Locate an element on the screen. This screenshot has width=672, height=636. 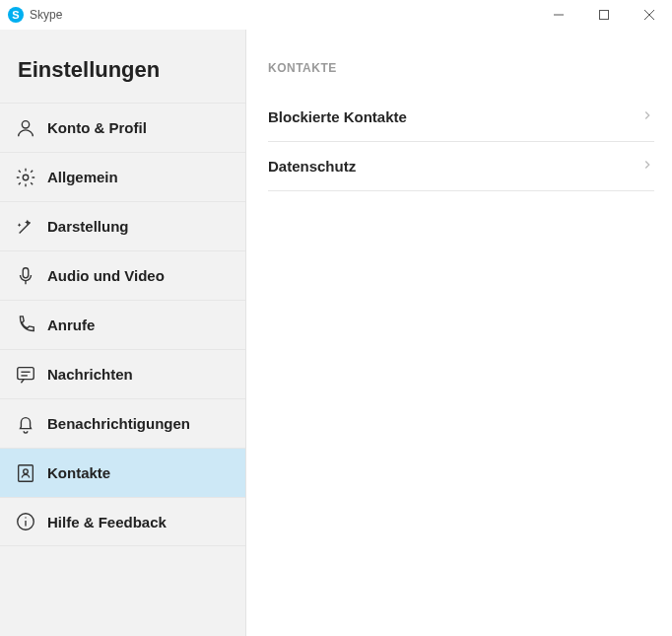
sidebar-item-label: Allgemein is located at coordinates (83, 177).